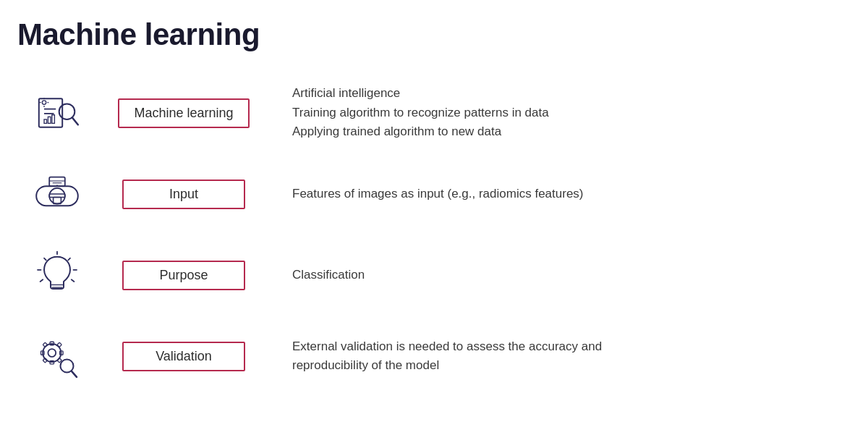 This screenshot has width=868, height=422. I want to click on description-line: External validation is needed to assess …, so click(566, 347).